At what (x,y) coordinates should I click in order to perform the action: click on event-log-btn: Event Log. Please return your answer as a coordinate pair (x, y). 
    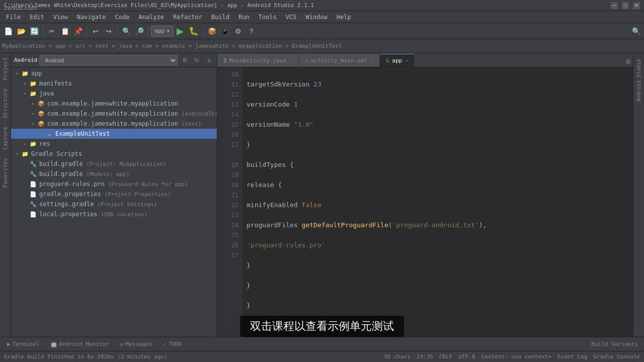
    Looking at the image, I should click on (573, 357).